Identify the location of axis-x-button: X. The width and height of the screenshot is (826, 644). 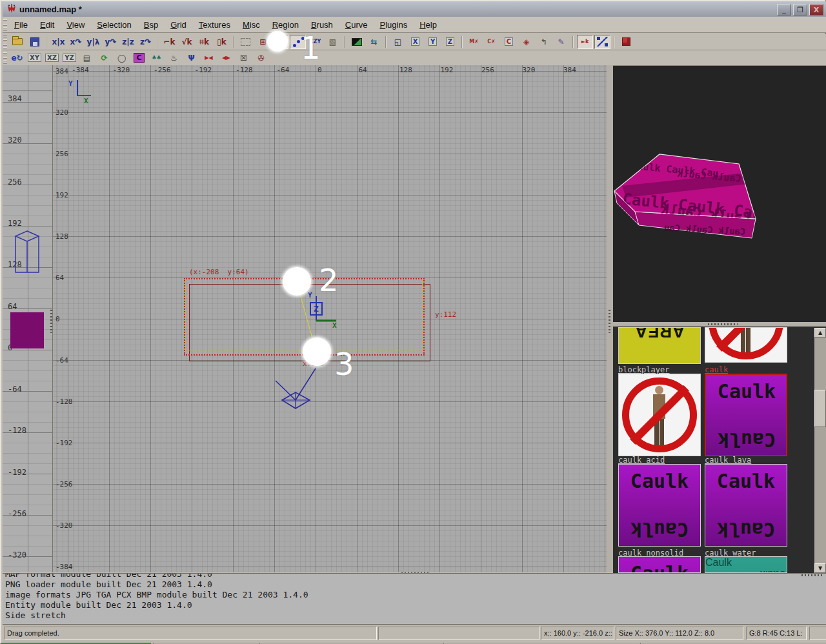
(416, 42).